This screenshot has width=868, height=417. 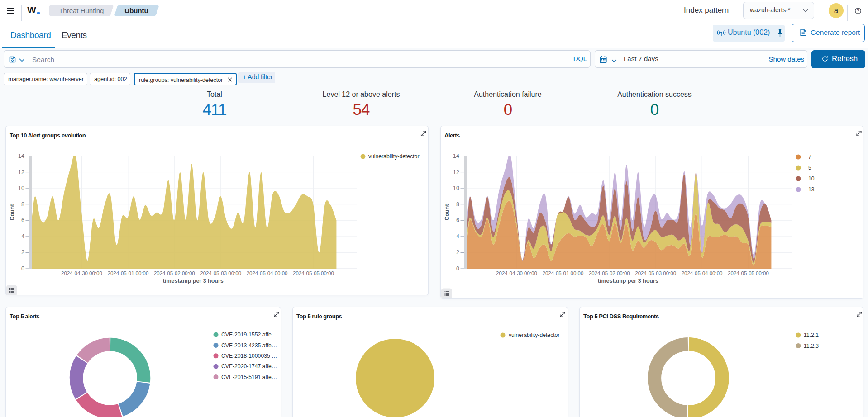 What do you see at coordinates (249, 346) in the screenshot?
I see `svg-text: CVE-2013-4235 affe…` at bounding box center [249, 346].